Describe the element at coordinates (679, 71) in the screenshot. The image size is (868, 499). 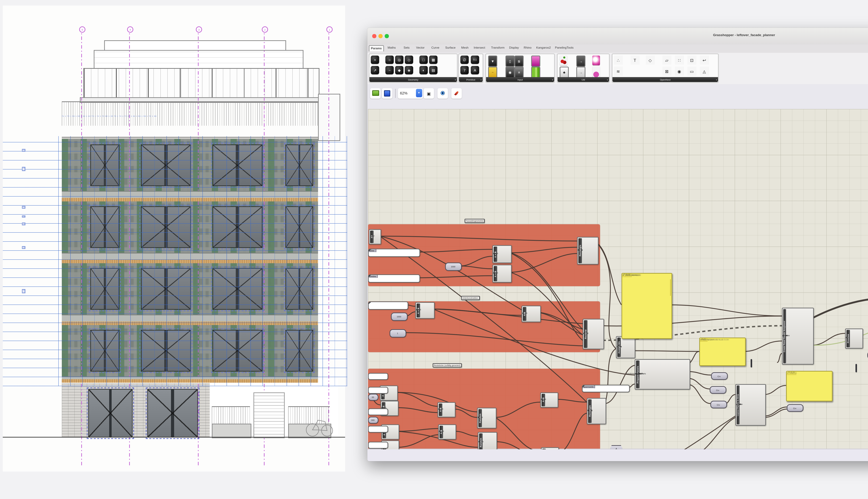
I see `polygon-icon: ◉` at that location.